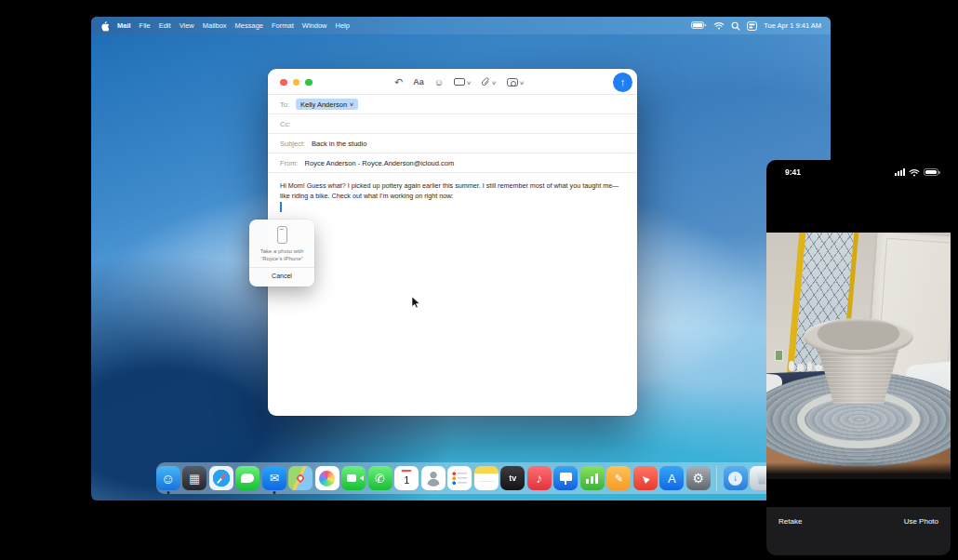 The image size is (958, 560). What do you see at coordinates (289, 164) in the screenshot?
I see `from-label: From:` at bounding box center [289, 164].